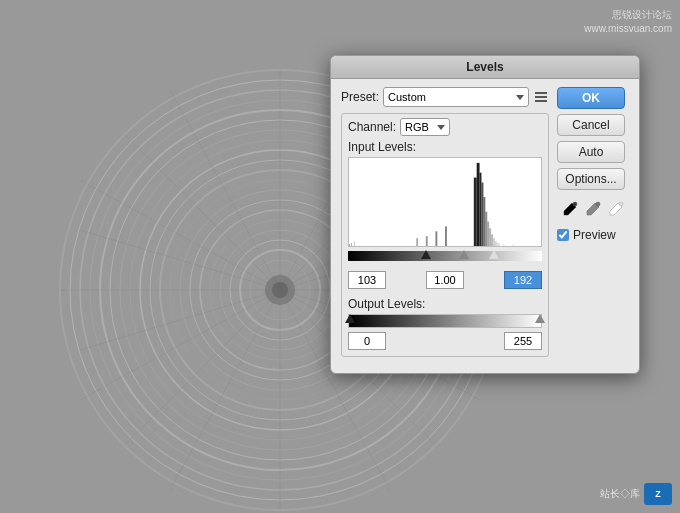 The image size is (680, 513). I want to click on input-values-row, so click(445, 280).